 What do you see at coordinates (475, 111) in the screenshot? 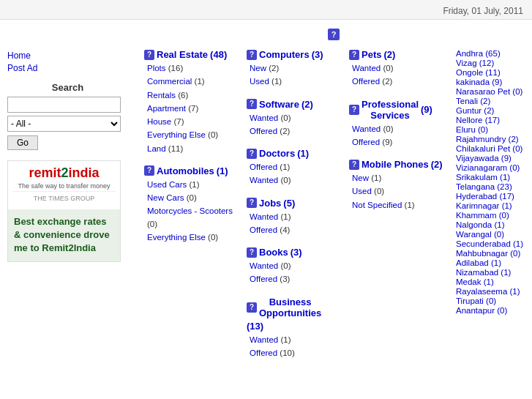
I see `guntur-link: Guntur (2)` at bounding box center [475, 111].